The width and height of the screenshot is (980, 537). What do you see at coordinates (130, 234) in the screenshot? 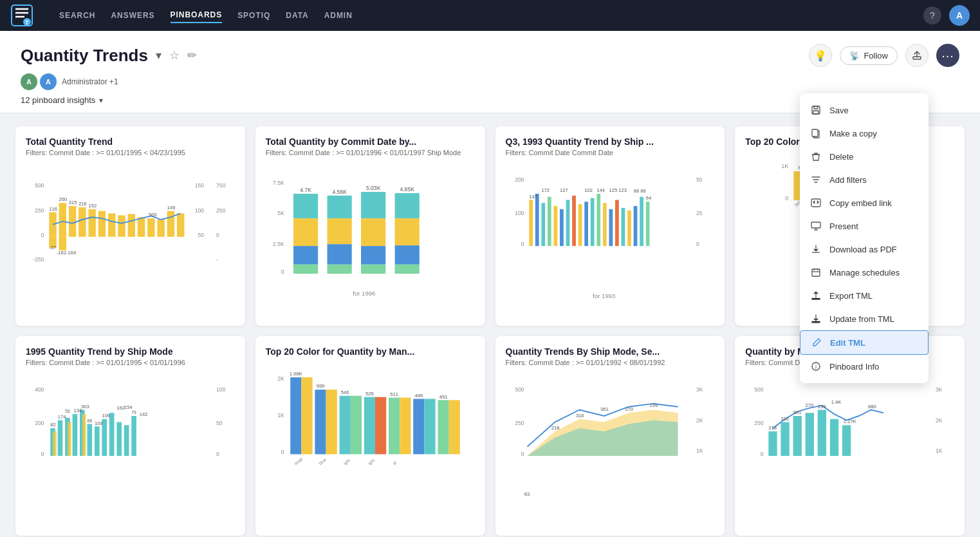
I see `card1-chart: 500 250 0 -250 750 250 0 - 150 100 50` at bounding box center [130, 234].